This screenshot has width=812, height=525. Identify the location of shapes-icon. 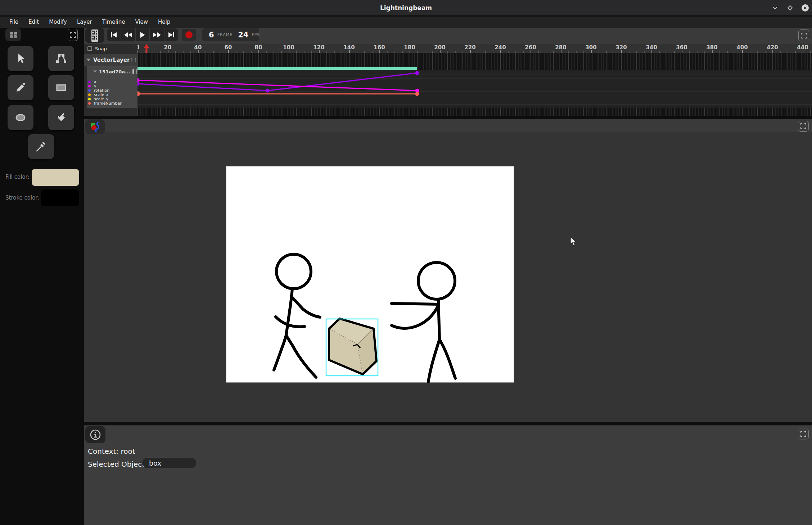
(95, 127).